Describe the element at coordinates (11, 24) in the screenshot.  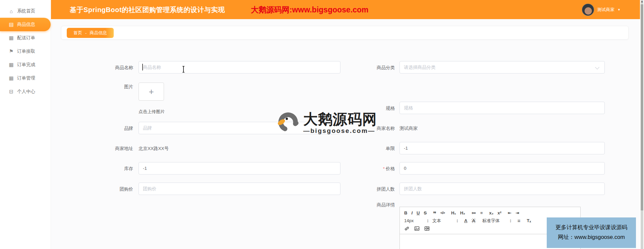
I see `briefcase-icon: ▤` at that location.